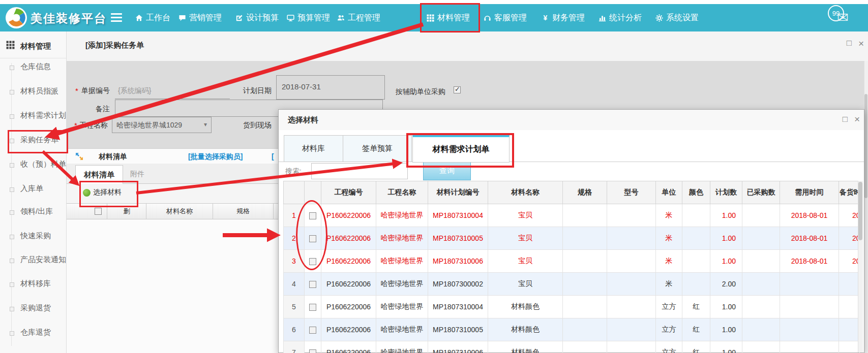 This screenshot has height=353, width=868. I want to click on dialog-maximize-icon: □, so click(845, 119).